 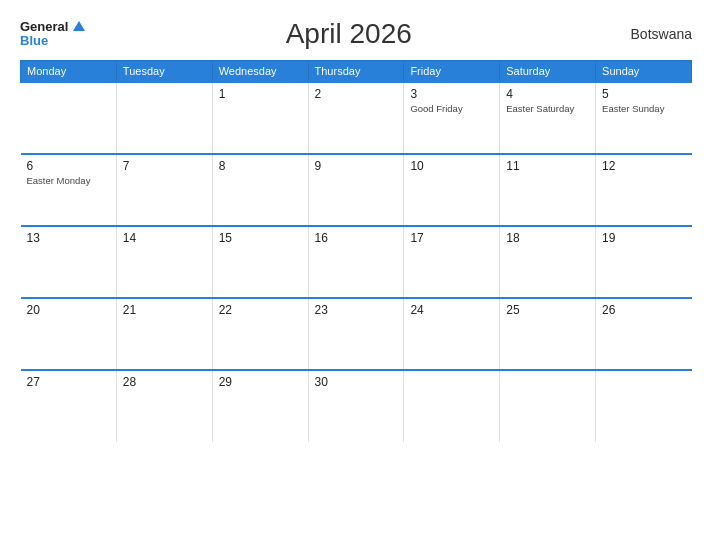 What do you see at coordinates (644, 94) in the screenshot?
I see `day-number: 5` at bounding box center [644, 94].